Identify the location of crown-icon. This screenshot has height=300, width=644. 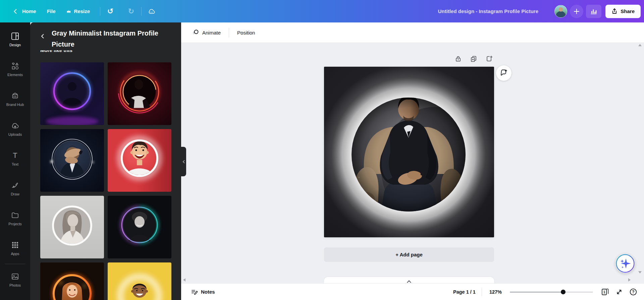
(69, 11).